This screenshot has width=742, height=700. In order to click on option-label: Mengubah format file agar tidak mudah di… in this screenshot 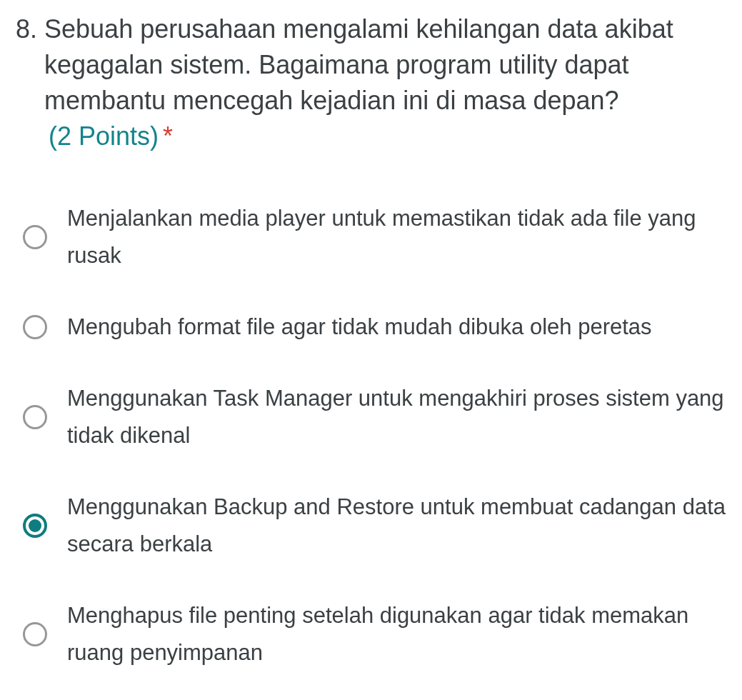, I will do `click(397, 327)`.